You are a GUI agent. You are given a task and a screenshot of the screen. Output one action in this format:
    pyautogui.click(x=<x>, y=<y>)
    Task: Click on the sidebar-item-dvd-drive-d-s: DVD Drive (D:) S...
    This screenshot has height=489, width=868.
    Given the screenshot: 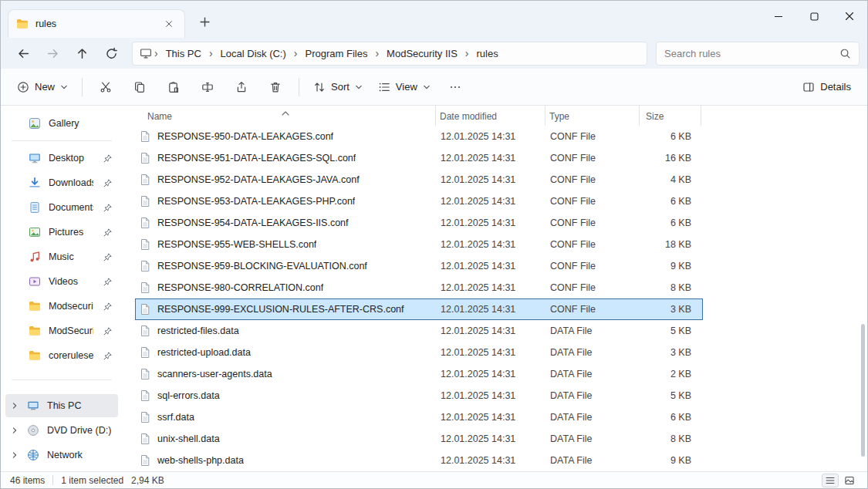 What is the action you would take?
    pyautogui.click(x=62, y=430)
    